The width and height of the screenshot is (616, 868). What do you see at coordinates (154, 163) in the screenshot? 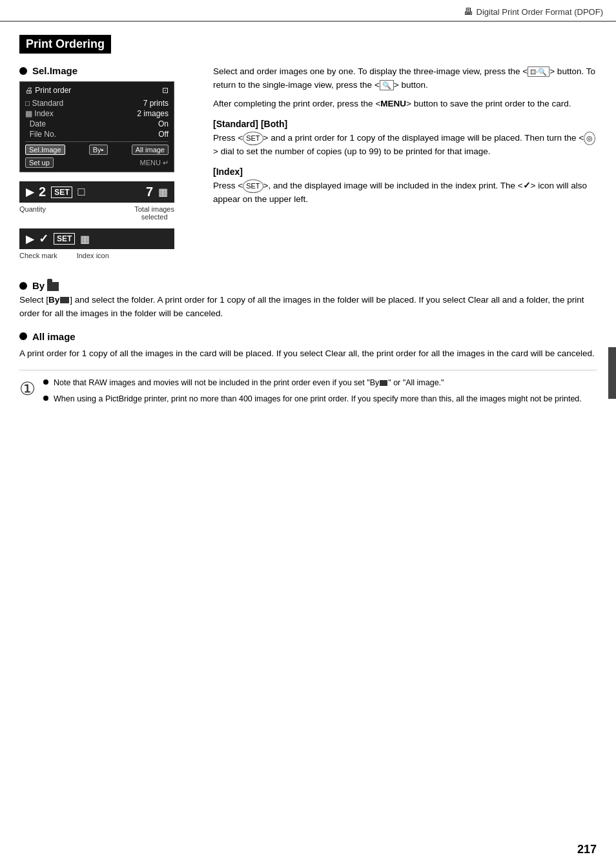
I see `menu-label: MENU ↵` at bounding box center [154, 163].